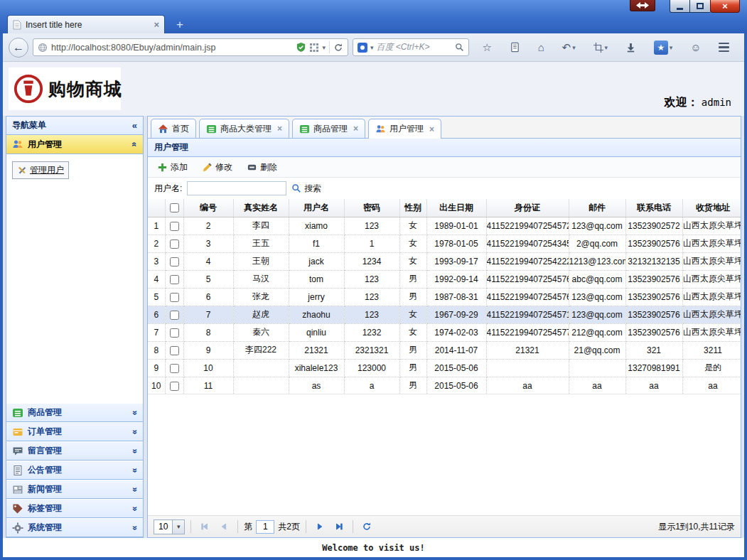 This screenshot has width=747, height=560. I want to click on add-button: 添加, so click(172, 168).